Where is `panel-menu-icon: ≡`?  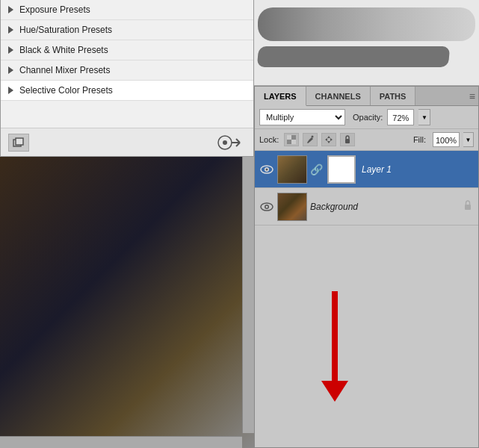
panel-menu-icon: ≡ is located at coordinates (472, 96).